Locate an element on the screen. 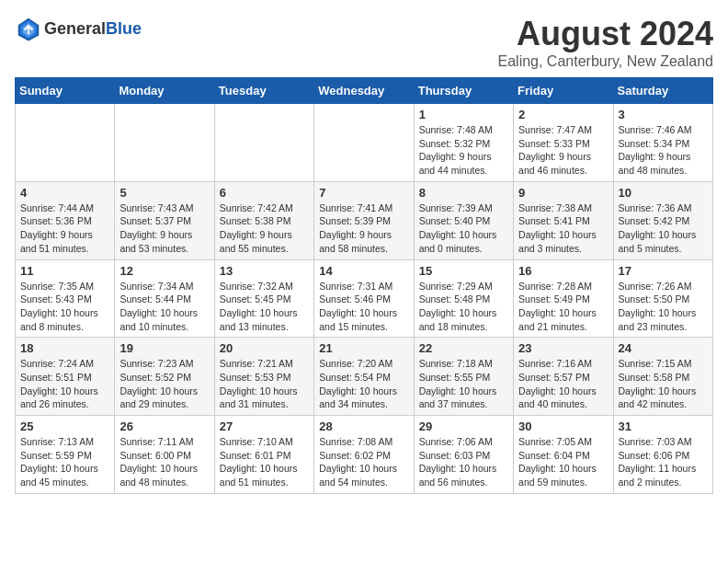  day-number: 1 is located at coordinates (463, 114).